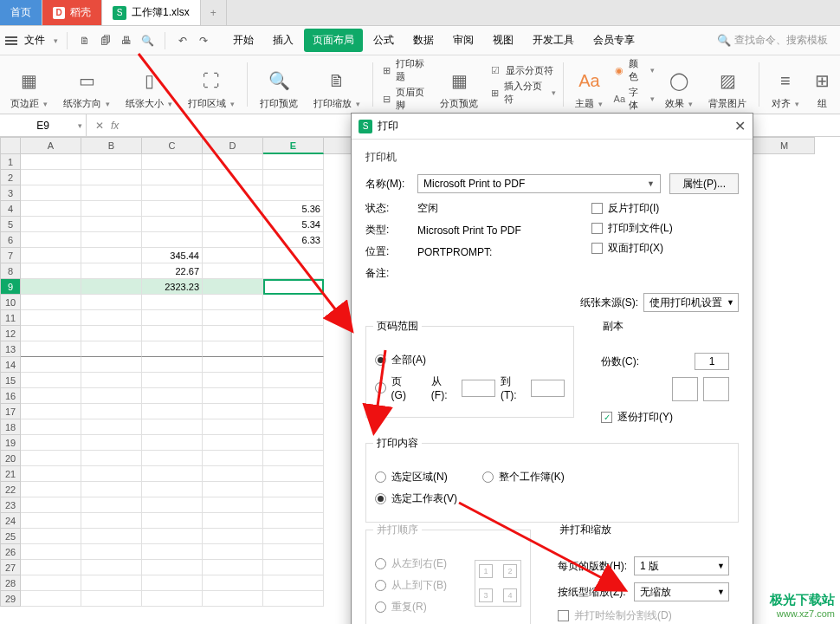 The width and height of the screenshot is (840, 624). I want to click on row-header: 14, so click(10, 365).